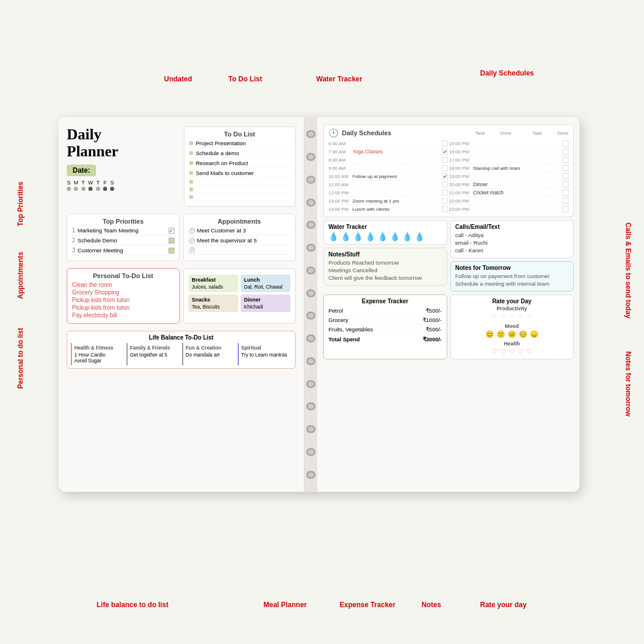 The image size is (644, 644). What do you see at coordinates (512, 301) in the screenshot?
I see `rate-title: Rate your Day` at bounding box center [512, 301].